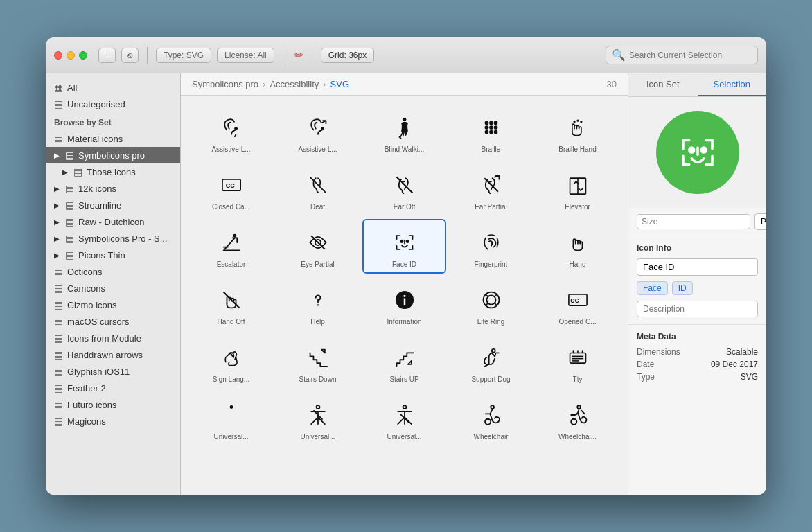  What do you see at coordinates (317, 303) in the screenshot?
I see `icon-cell-help: Help` at bounding box center [317, 303].